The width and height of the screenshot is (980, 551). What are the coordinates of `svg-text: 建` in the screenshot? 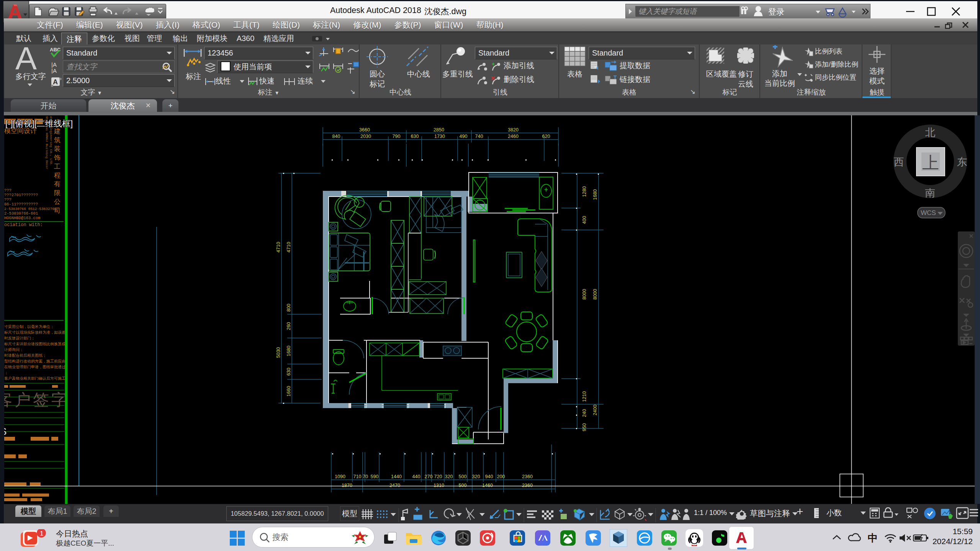 It's located at (57, 131).